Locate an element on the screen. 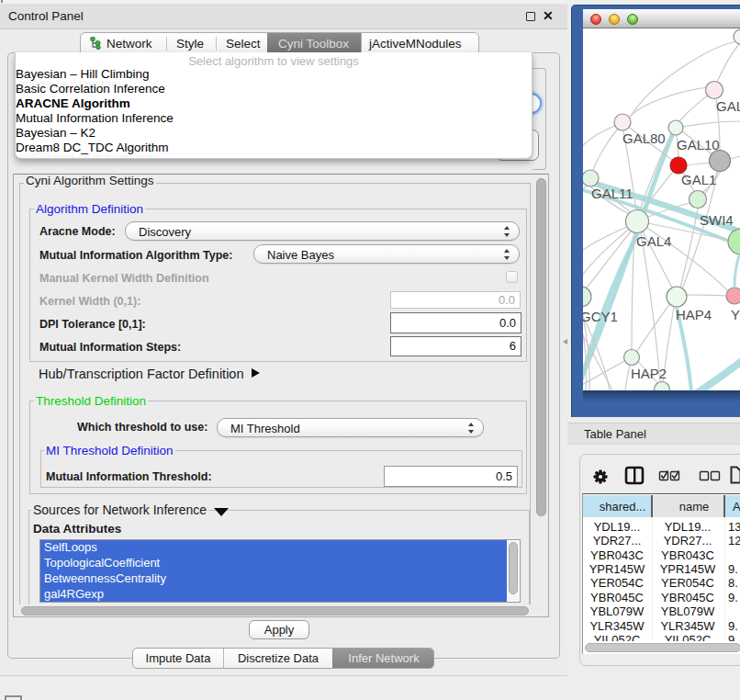 This screenshot has width=740, height=700. svg-text: GAL1 is located at coordinates (699, 180).